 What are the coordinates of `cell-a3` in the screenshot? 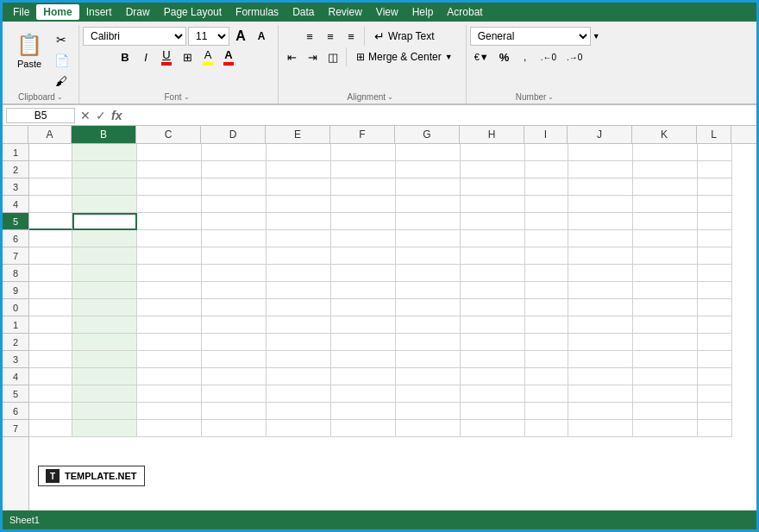 It's located at (51, 187).